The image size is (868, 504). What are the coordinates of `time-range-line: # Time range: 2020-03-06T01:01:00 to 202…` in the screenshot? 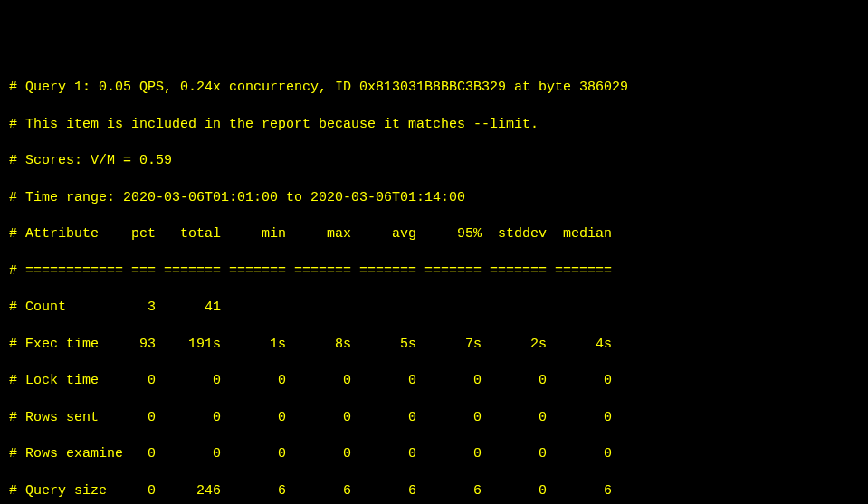 It's located at (434, 198).